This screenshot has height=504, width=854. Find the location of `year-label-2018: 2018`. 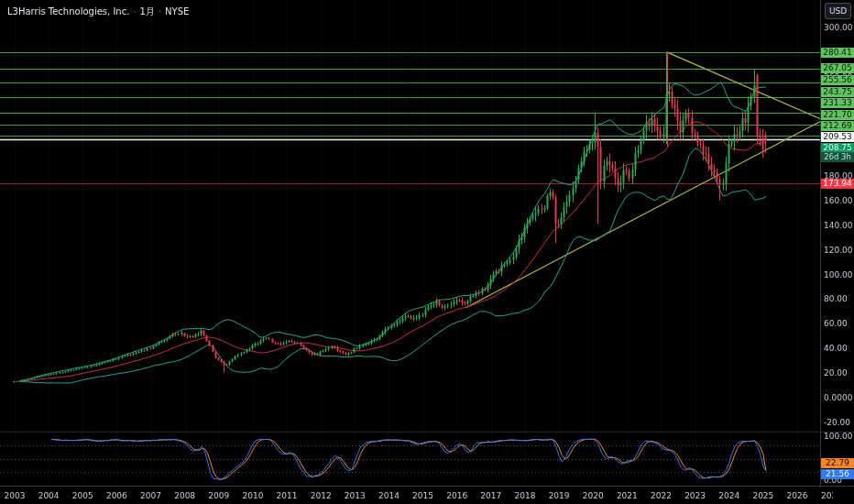

year-label-2018: 2018 is located at coordinates (525, 496).